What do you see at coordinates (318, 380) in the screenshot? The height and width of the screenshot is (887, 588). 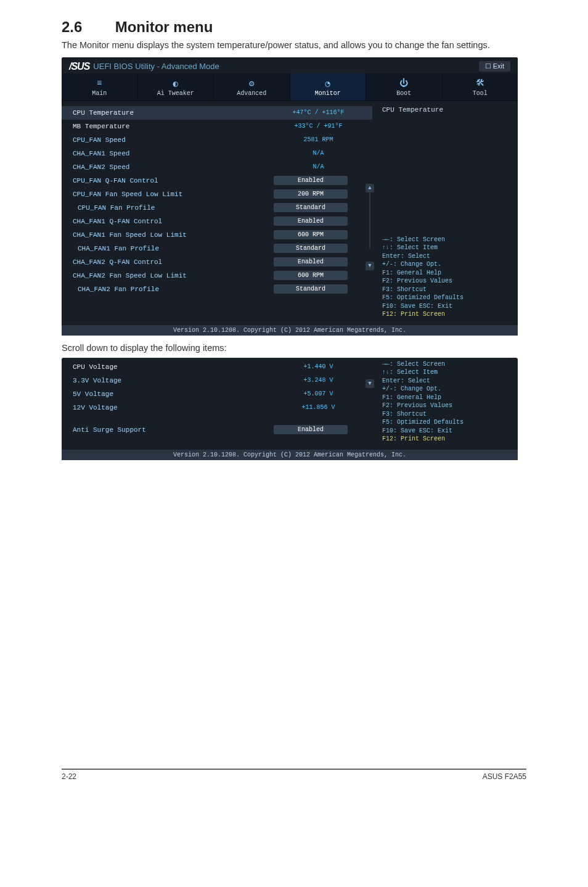 I see `item-value: +3.248 V` at bounding box center [318, 380].